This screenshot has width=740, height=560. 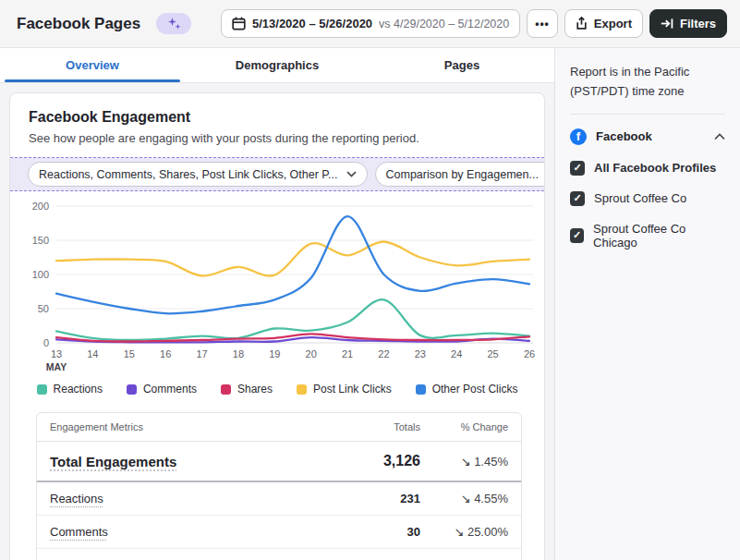 I want to click on filters-label: Filters, so click(x=698, y=24).